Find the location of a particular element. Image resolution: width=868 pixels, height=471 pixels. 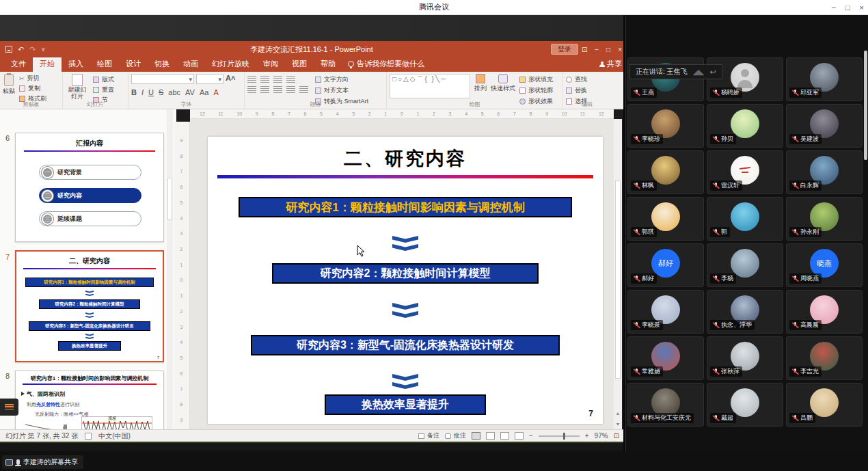

font-style-icon: B is located at coordinates (134, 92).